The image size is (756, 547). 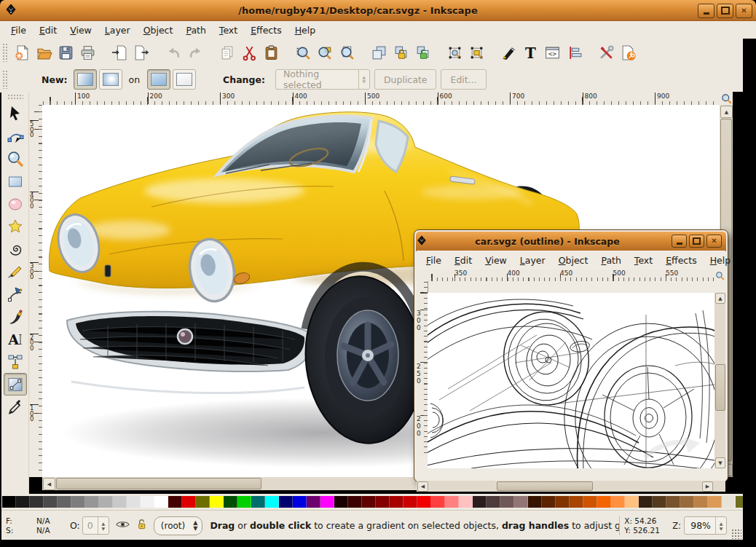 I want to click on redo-button, so click(x=195, y=52).